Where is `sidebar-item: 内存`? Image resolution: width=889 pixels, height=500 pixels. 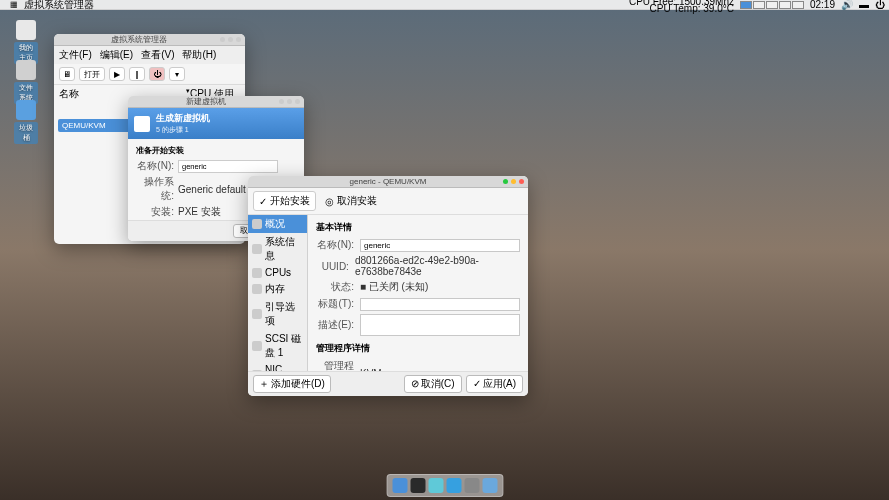 sidebar-item: 内存 is located at coordinates (278, 289).